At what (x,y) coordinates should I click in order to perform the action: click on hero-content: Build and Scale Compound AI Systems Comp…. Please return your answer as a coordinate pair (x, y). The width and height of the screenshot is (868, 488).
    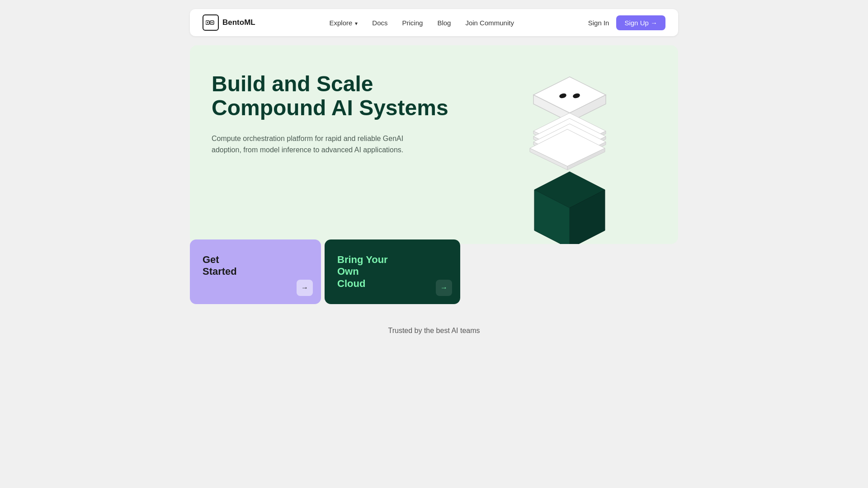
    Looking at the image, I should click on (338, 114).